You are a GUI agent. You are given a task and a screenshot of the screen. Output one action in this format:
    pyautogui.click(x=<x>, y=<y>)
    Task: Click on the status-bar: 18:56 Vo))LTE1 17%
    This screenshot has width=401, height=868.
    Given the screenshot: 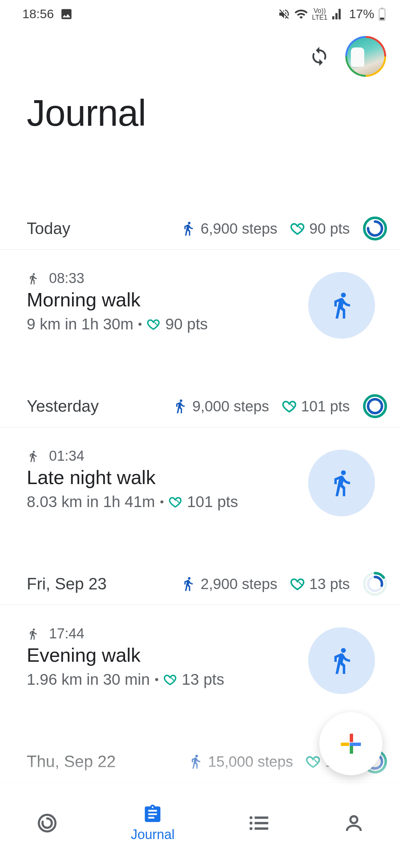 What is the action you would take?
    pyautogui.click(x=200, y=13)
    